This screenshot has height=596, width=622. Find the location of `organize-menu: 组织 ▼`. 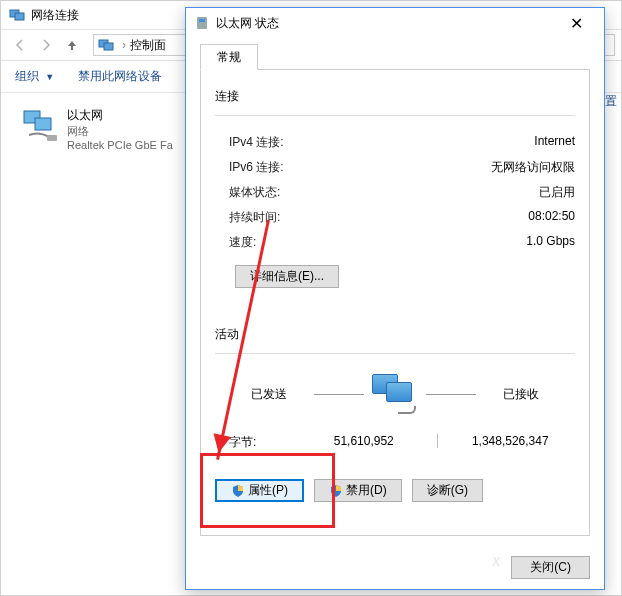

organize-menu: 组织 ▼ is located at coordinates (34, 76).